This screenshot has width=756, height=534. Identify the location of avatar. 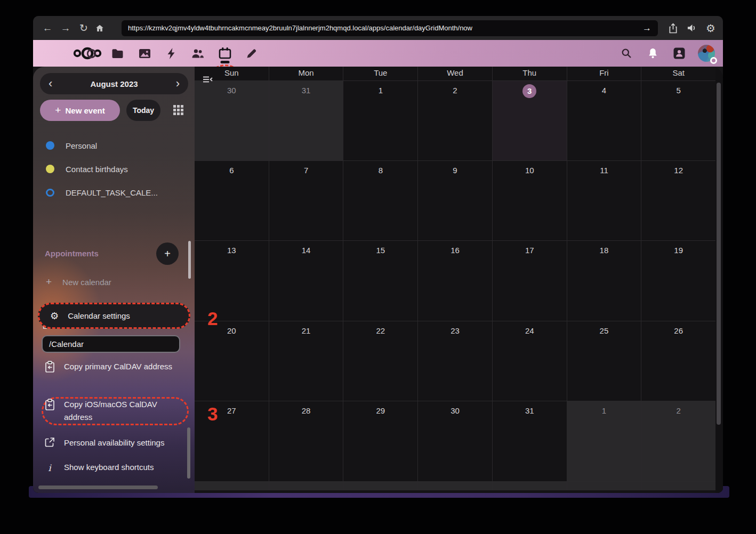
(706, 53).